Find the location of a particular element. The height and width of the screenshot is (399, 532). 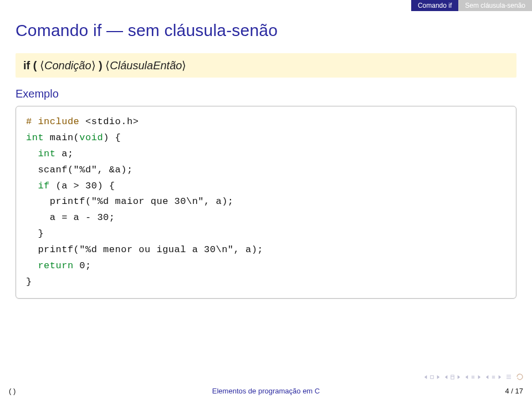

code-line-4: scanf("%d", &a); is located at coordinates (80, 170).